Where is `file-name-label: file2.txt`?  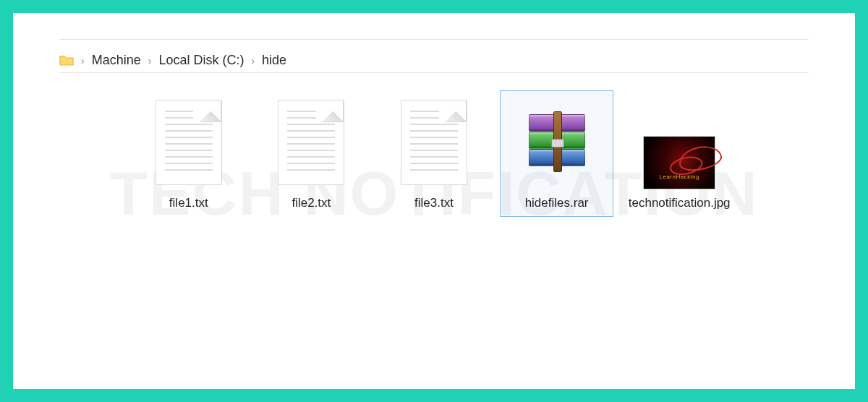 file-name-label: file2.txt is located at coordinates (311, 202).